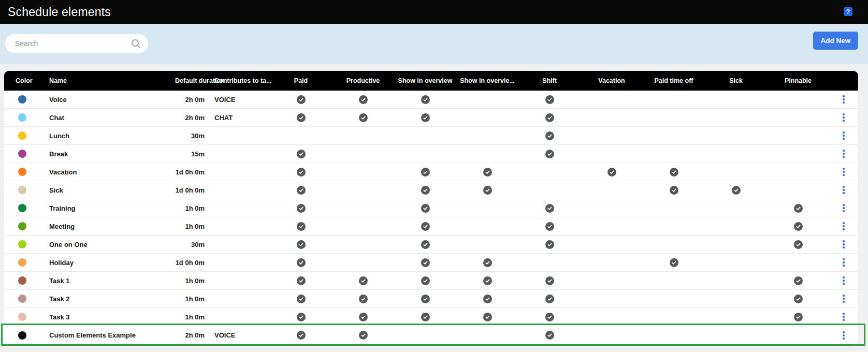 The height and width of the screenshot is (352, 868). What do you see at coordinates (431, 227) in the screenshot?
I see `table-row: Meeting1h 0m` at bounding box center [431, 227].